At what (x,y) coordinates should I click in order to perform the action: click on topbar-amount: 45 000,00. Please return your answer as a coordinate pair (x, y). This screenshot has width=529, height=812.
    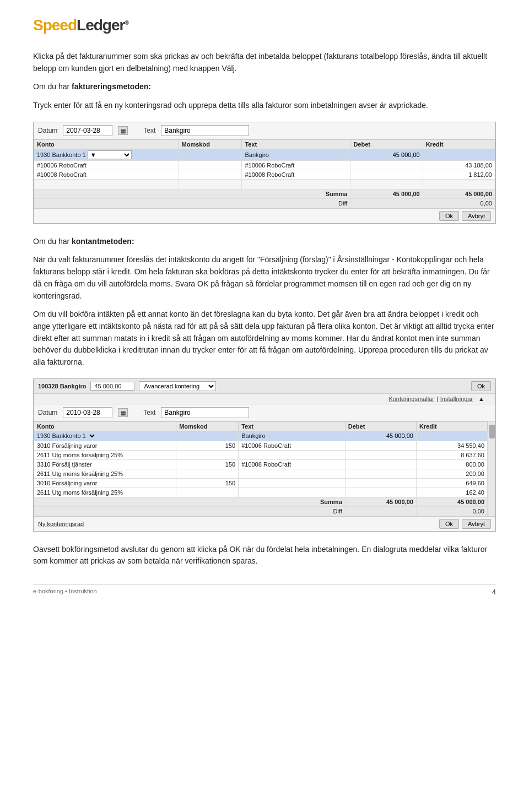
    Looking at the image, I should click on (112, 386).